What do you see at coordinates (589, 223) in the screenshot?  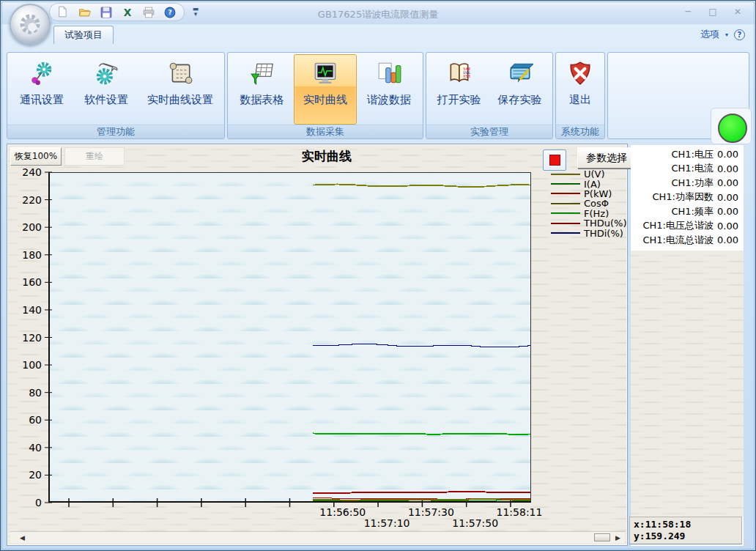 I see `legend-item: THDu(%)` at bounding box center [589, 223].